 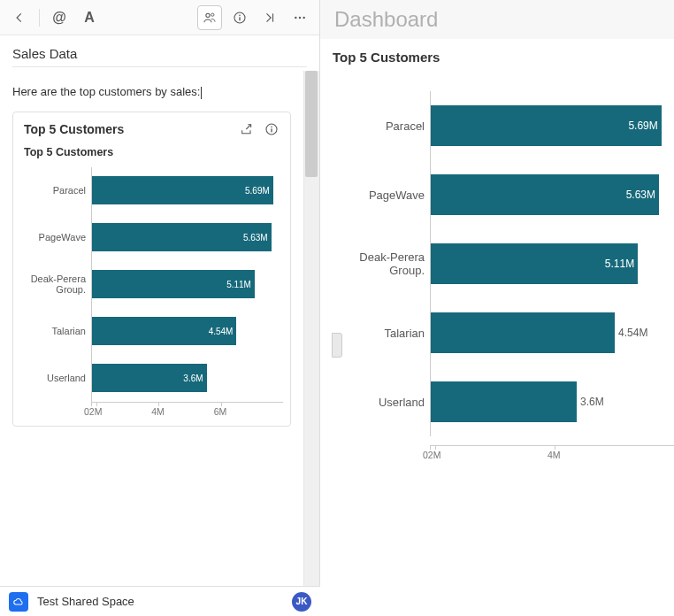 I want to click on toolbar: @ A, so click(x=159, y=18).